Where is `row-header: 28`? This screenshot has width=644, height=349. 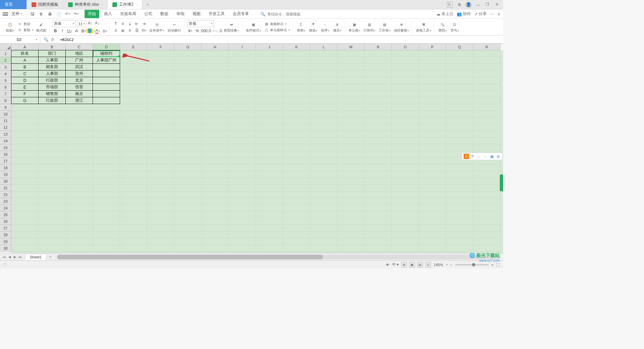 row-header: 28 is located at coordinates (6, 235).